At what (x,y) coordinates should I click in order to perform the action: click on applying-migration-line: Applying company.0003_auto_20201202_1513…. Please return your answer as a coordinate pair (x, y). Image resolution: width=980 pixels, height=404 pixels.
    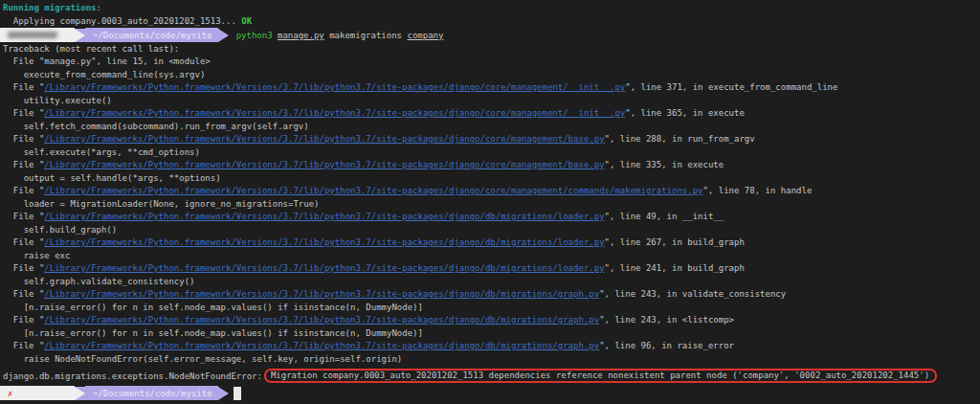
    Looking at the image, I should click on (492, 22).